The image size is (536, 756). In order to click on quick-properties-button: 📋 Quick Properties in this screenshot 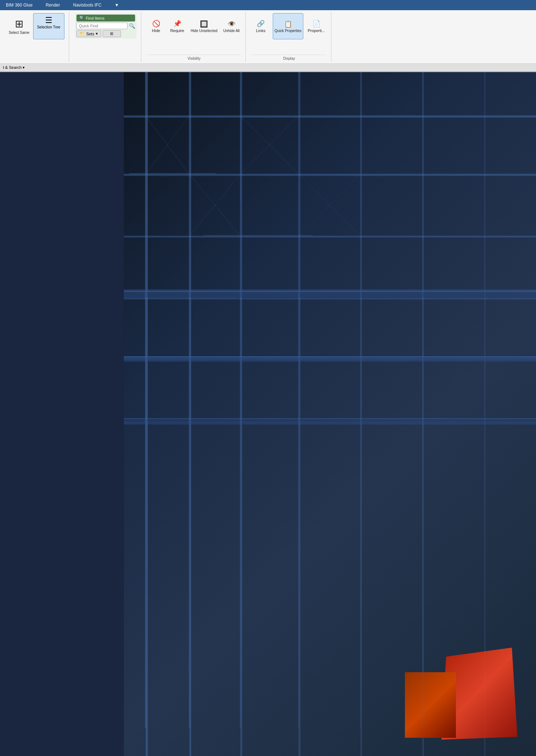, I will do `click(288, 26)`.